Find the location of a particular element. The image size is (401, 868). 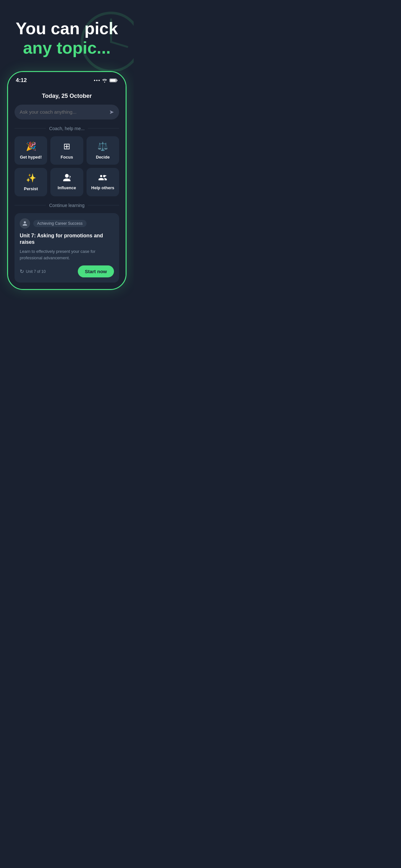

progress-text: Unit 7 of 10 is located at coordinates (36, 272).